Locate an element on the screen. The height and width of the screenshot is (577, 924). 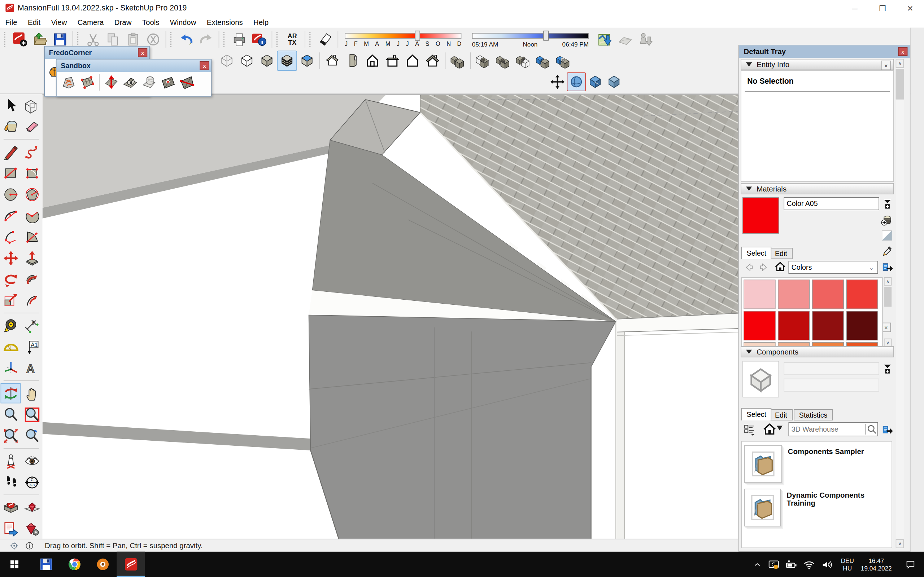
component-folder-item: Dynamic Components Training is located at coordinates (818, 508).